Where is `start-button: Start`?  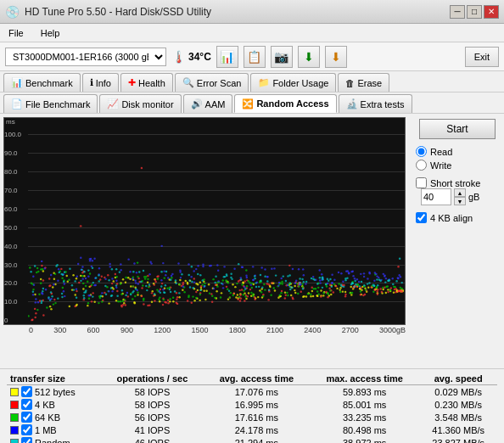 start-button: Start is located at coordinates (457, 129).